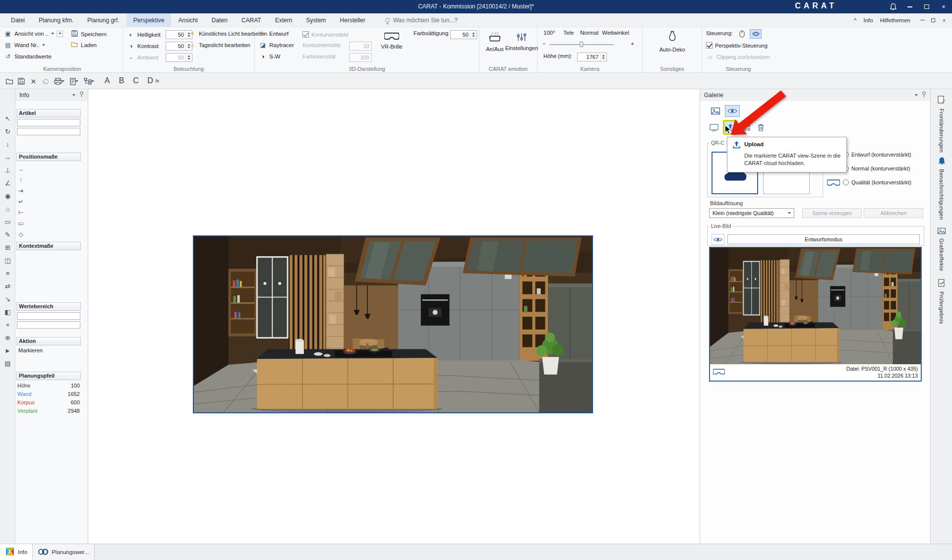  Describe the element at coordinates (868, 20) in the screenshot. I see `info-link: Info` at that location.